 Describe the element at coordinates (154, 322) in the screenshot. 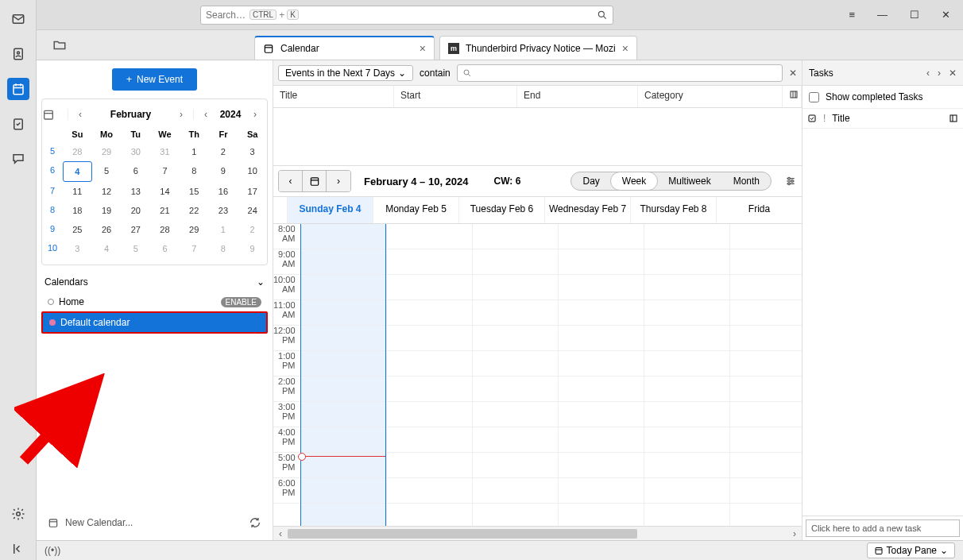

I see `calendar-item-default: Default calendar` at that location.